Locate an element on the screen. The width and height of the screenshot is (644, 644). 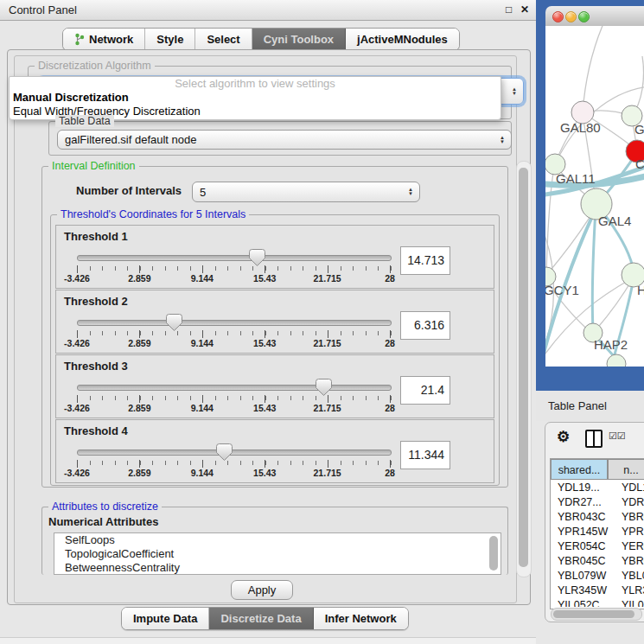
threshold-3-value-field: 21.4 is located at coordinates (425, 391).